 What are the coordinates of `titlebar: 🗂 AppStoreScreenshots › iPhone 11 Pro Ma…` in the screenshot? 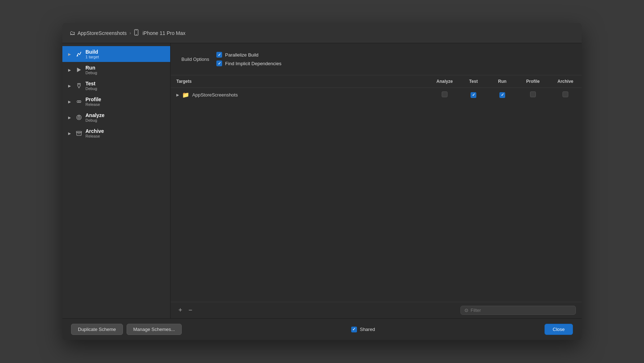 It's located at (322, 33).